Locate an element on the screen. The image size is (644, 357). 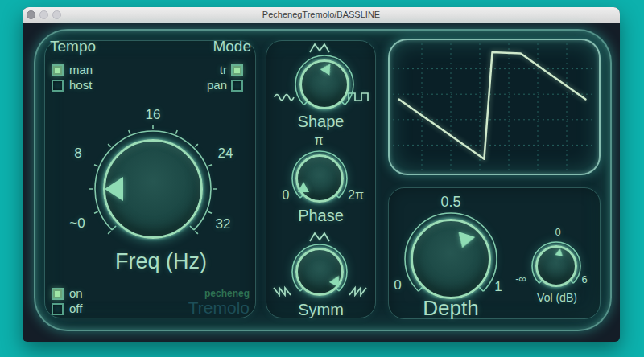
window-title: PechenegTremolo/BASSLINE is located at coordinates (321, 14).